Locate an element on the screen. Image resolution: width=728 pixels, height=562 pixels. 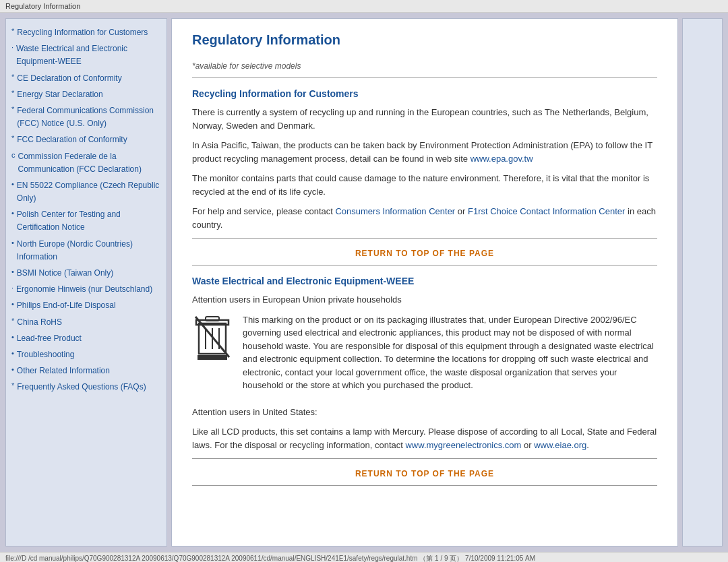
sidebar-item-16: •Other Related Information is located at coordinates (86, 371).